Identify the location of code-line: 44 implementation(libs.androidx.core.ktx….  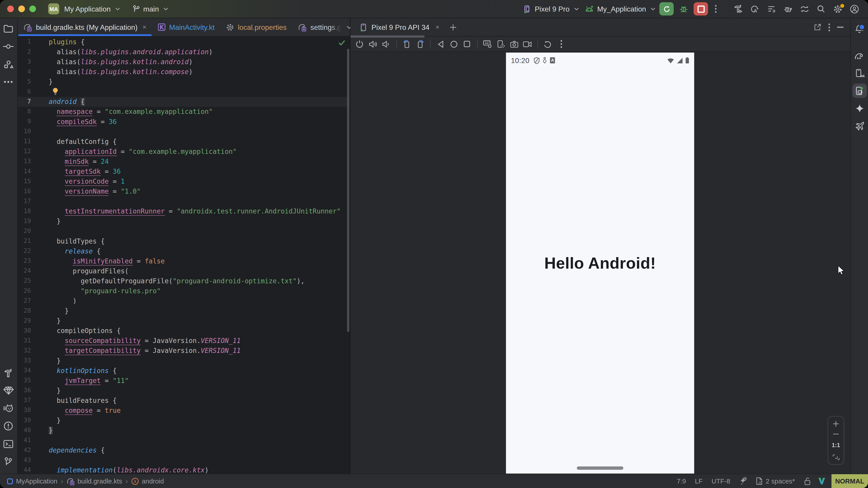
(184, 469).